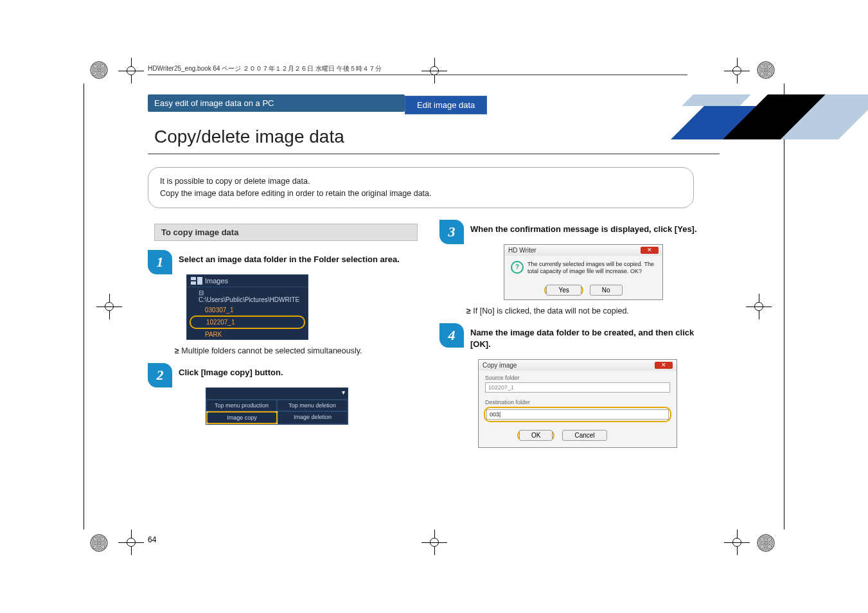  I want to click on folder-item-0: 030307_1, so click(247, 310).